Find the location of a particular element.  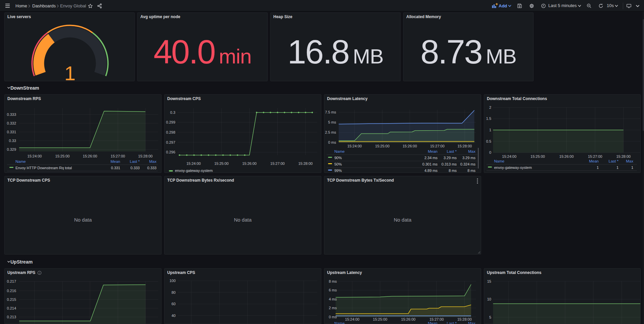

svg-text: 10 is located at coordinates (489, 299).